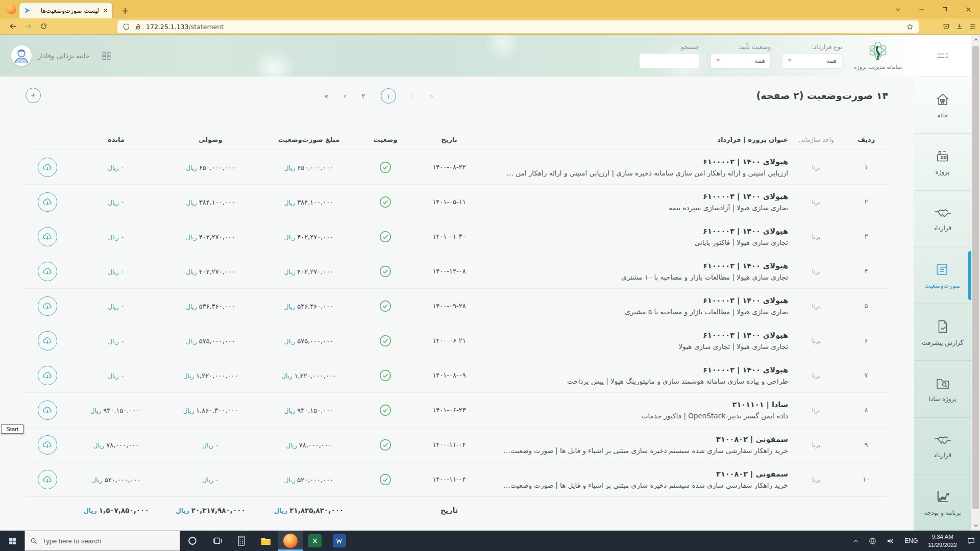  I want to click on table-row: ۵ برنا هیولای ۱۴۰۰ | ۶۱۰۰۰۰۳ تجاری سازی …, so click(457, 306).